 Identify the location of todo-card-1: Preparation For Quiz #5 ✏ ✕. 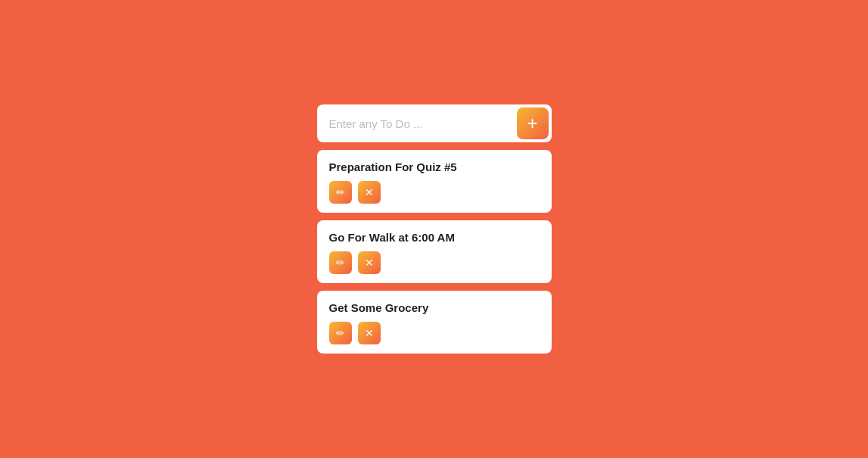
(434, 182).